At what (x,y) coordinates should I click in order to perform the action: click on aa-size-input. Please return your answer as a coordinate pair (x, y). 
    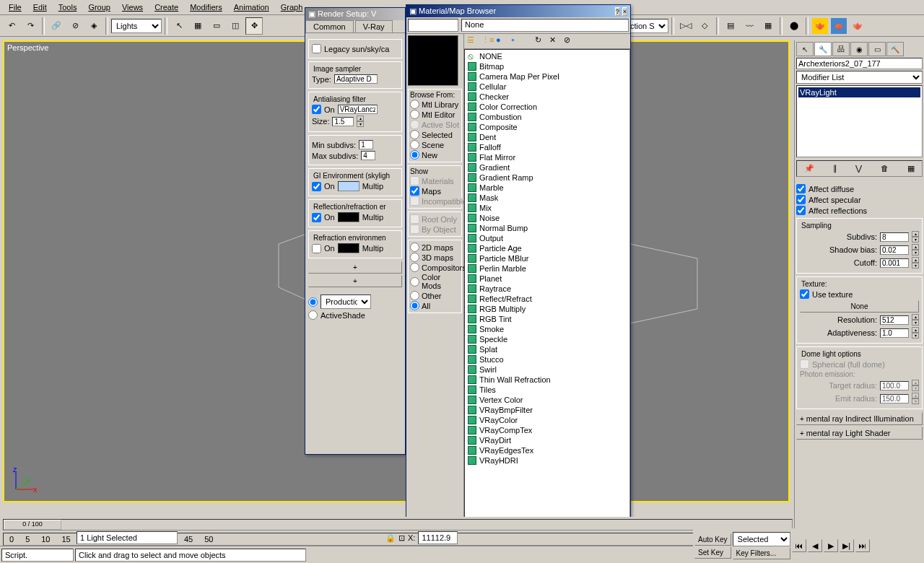
    Looking at the image, I should click on (343, 121).